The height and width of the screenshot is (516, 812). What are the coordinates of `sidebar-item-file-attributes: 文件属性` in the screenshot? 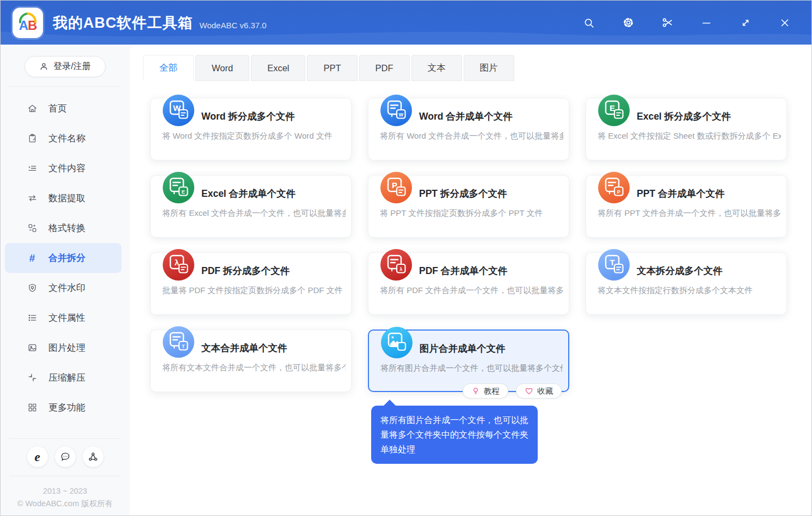 It's located at (63, 318).